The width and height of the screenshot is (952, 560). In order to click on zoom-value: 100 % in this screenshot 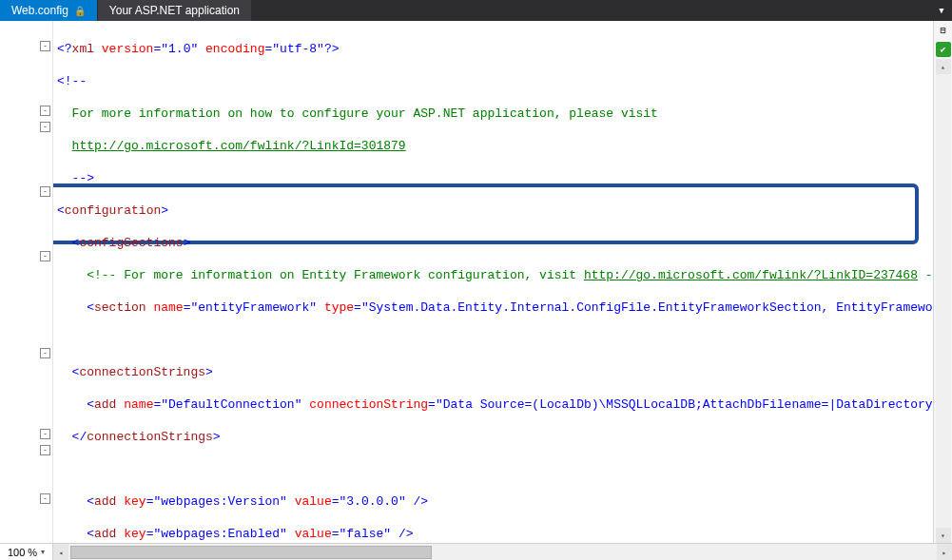, I will do `click(23, 552)`.